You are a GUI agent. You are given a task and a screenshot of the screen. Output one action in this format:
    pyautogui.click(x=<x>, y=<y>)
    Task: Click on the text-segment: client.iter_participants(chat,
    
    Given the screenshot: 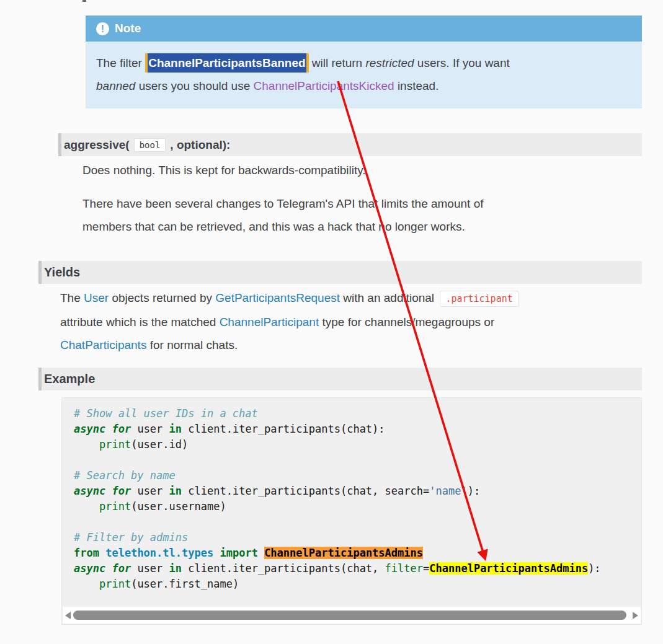 What is the action you would take?
    pyautogui.click(x=283, y=568)
    